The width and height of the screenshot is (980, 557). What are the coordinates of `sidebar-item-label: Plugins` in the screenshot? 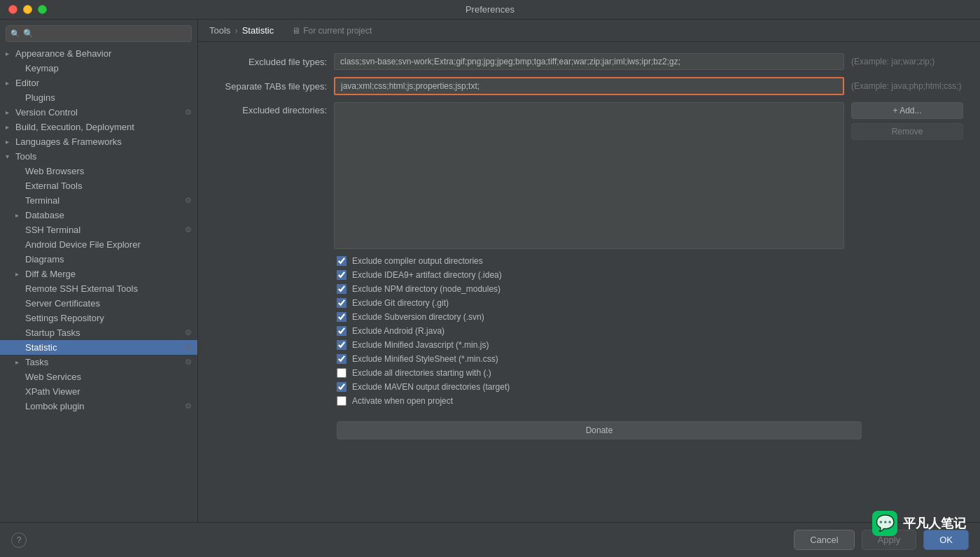 It's located at (41, 98).